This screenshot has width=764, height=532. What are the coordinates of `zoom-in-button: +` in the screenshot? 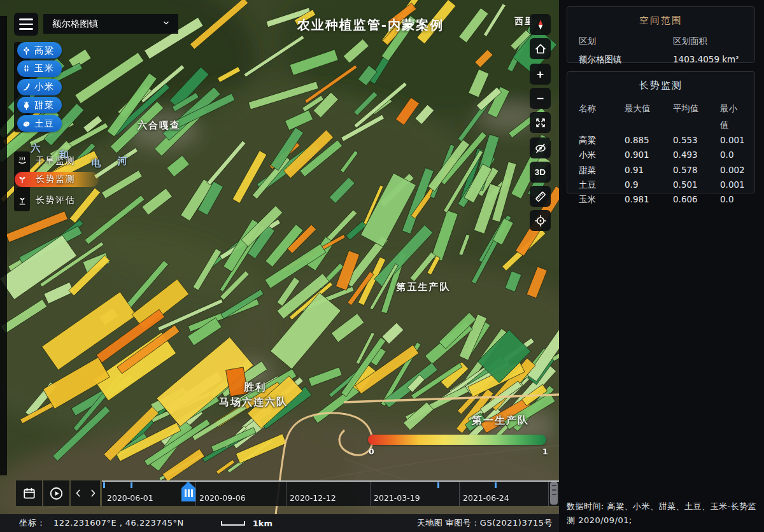 It's located at (540, 74).